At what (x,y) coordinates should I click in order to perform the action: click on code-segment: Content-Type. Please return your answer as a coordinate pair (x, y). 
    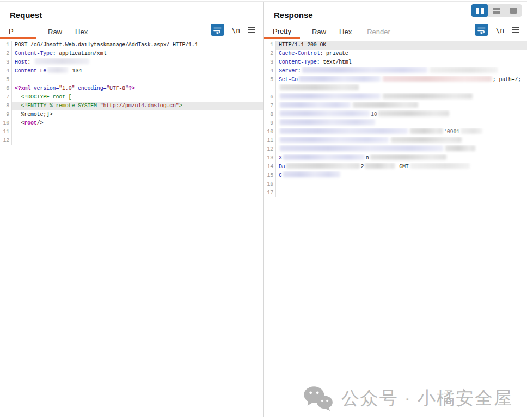
    Looking at the image, I should click on (34, 53).